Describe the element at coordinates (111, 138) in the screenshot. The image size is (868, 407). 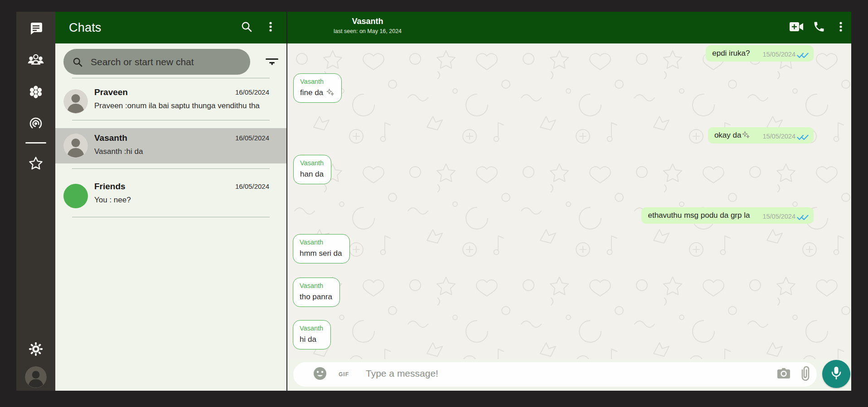
I see `chat-name: Vasanth` at that location.